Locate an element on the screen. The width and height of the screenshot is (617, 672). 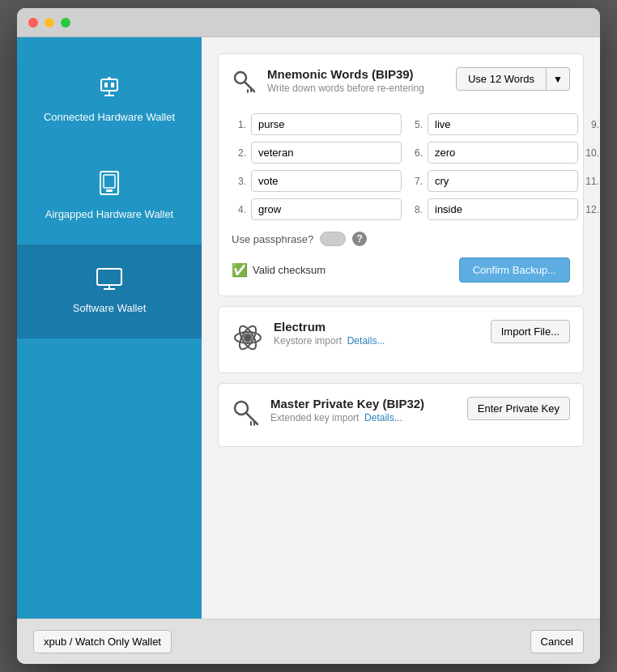
checksum-label: Valid checksum is located at coordinates (289, 270).